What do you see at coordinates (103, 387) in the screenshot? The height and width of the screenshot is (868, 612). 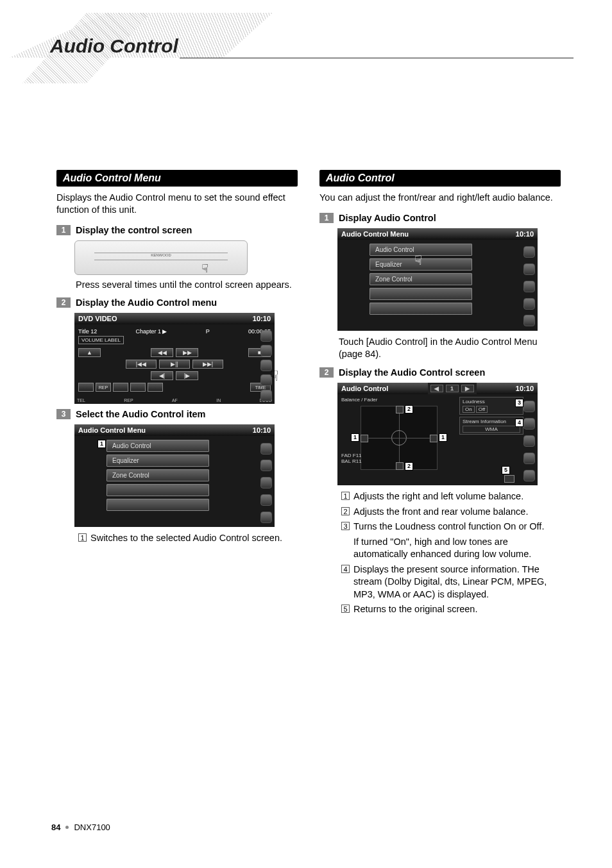 I see `dvd-rep-button: REP` at bounding box center [103, 387].